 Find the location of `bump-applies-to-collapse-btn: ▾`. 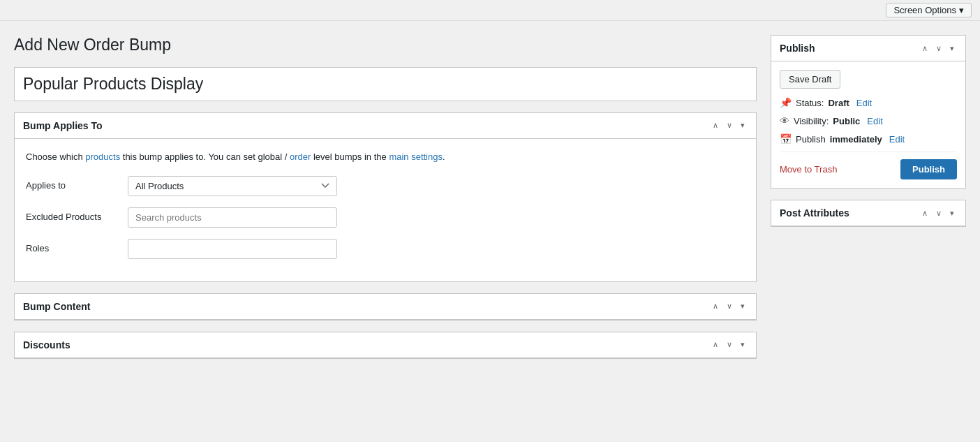

bump-applies-to-collapse-btn: ▾ is located at coordinates (743, 126).